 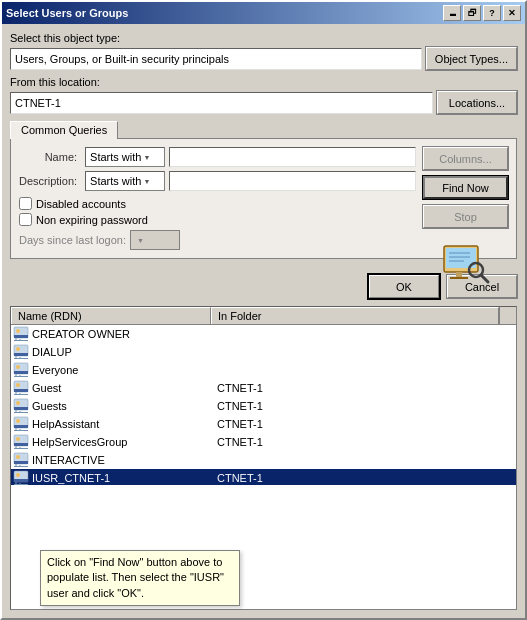 I want to click on close-button: ✕, so click(x=512, y=13).